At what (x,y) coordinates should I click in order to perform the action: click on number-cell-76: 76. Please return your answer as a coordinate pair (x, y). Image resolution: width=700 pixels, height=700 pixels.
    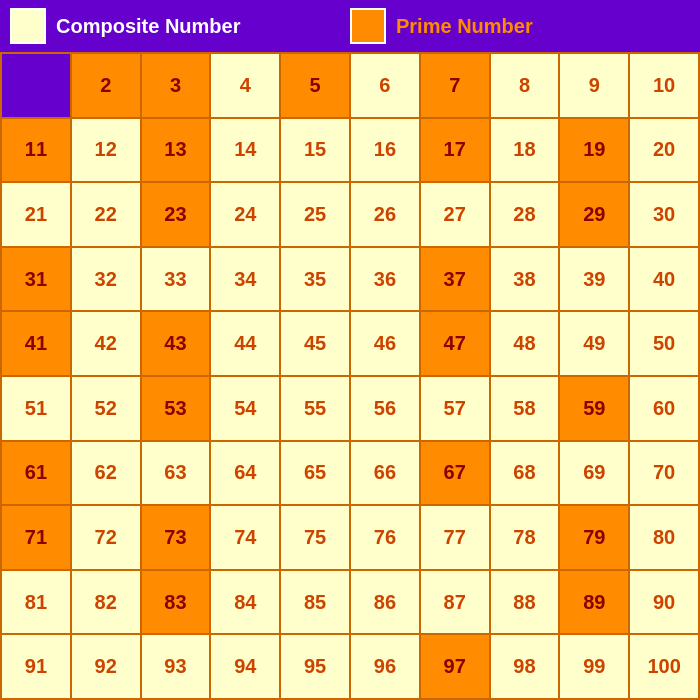
    Looking at the image, I should click on (386, 538).